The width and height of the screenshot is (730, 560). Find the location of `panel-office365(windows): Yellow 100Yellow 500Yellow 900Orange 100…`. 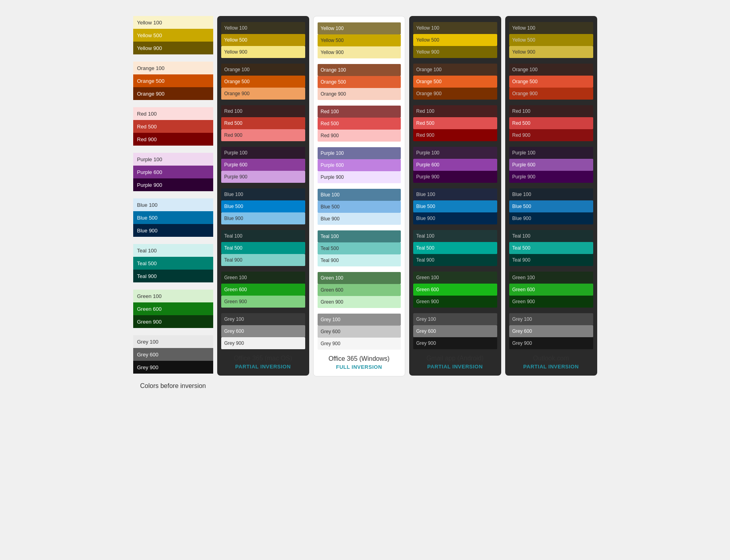

panel-office365(windows): Yellow 100Yellow 500Yellow 900Orange 100… is located at coordinates (359, 196).